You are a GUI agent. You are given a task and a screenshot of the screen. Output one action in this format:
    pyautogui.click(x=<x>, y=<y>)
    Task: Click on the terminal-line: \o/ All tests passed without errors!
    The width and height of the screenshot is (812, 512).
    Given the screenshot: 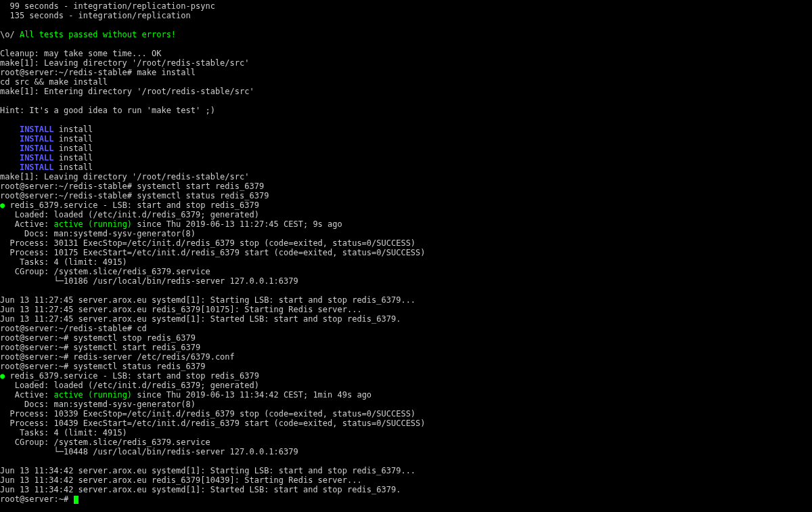 What is the action you would take?
    pyautogui.click(x=406, y=35)
    